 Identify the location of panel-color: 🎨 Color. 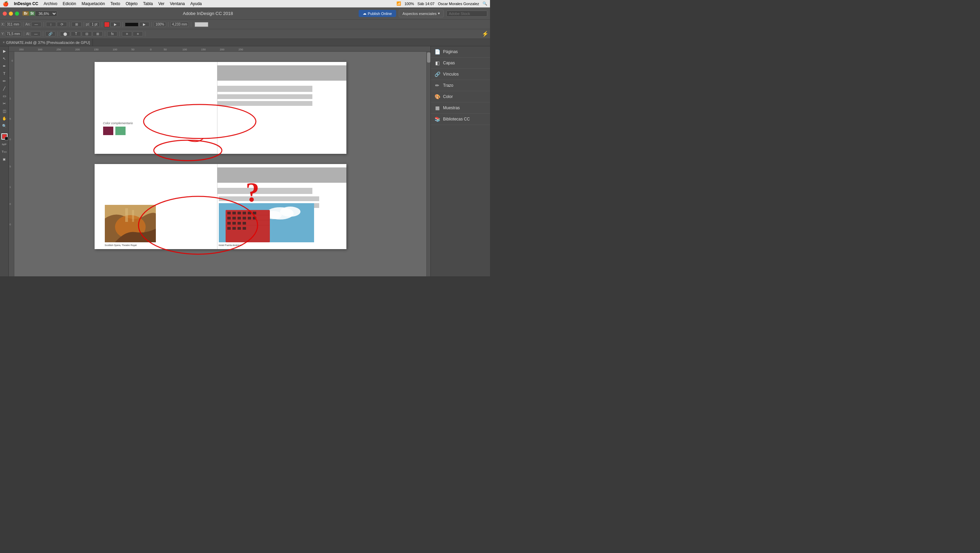
(460, 97).